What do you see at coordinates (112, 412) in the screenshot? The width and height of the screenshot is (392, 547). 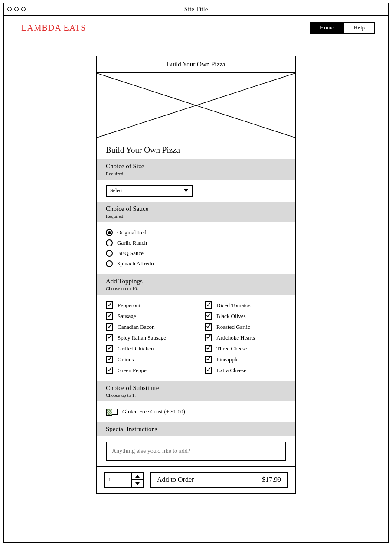 I see `toggle-gluten-free` at bounding box center [112, 412].